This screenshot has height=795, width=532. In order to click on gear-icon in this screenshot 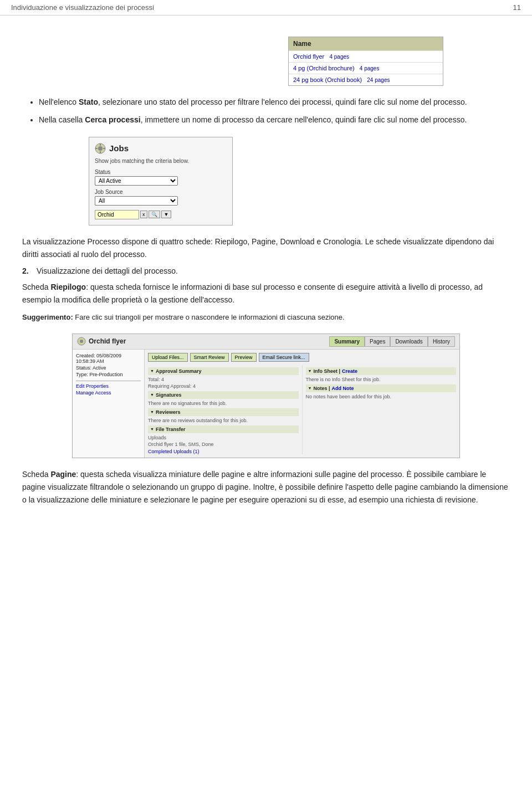, I will do `click(100, 148)`.